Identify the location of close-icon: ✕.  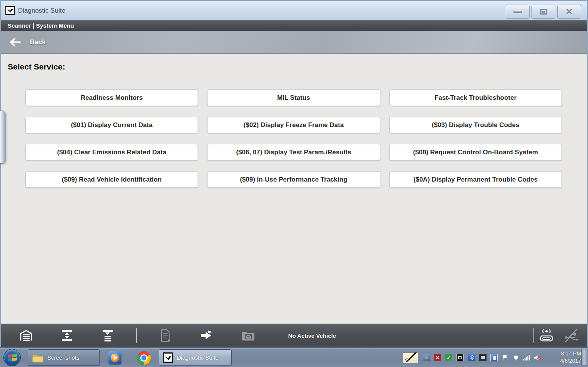
(569, 12).